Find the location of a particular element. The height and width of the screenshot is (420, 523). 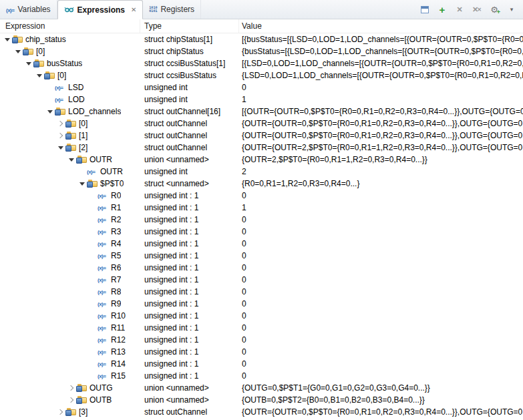

table-row: (x)=R9unsigned int : 10 is located at coordinates (262, 304).